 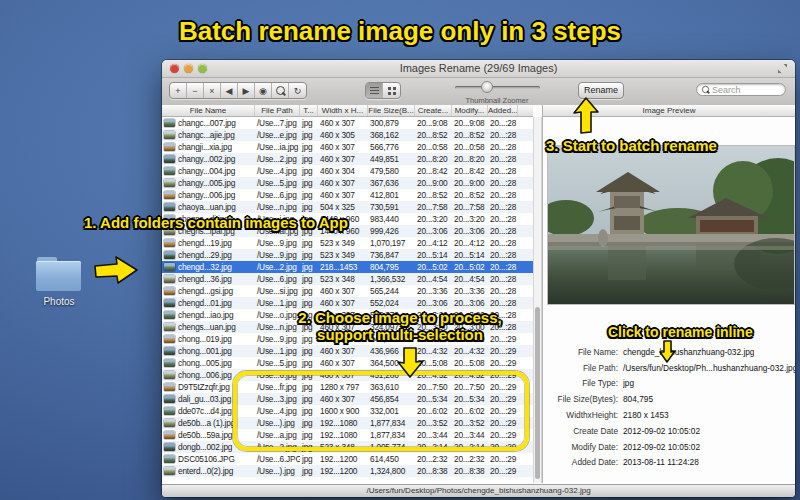 I want to click on column-header: File Name, so click(x=208, y=110).